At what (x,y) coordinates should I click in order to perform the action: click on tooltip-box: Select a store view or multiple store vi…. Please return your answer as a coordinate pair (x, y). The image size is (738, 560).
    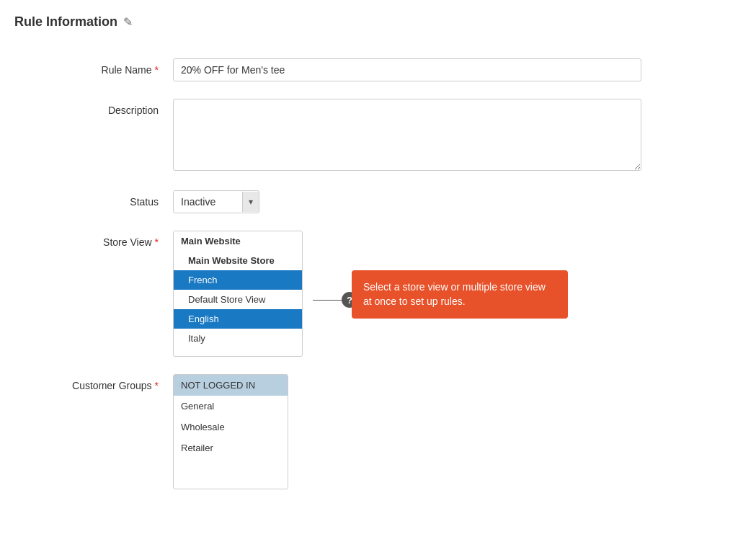
    Looking at the image, I should click on (460, 294).